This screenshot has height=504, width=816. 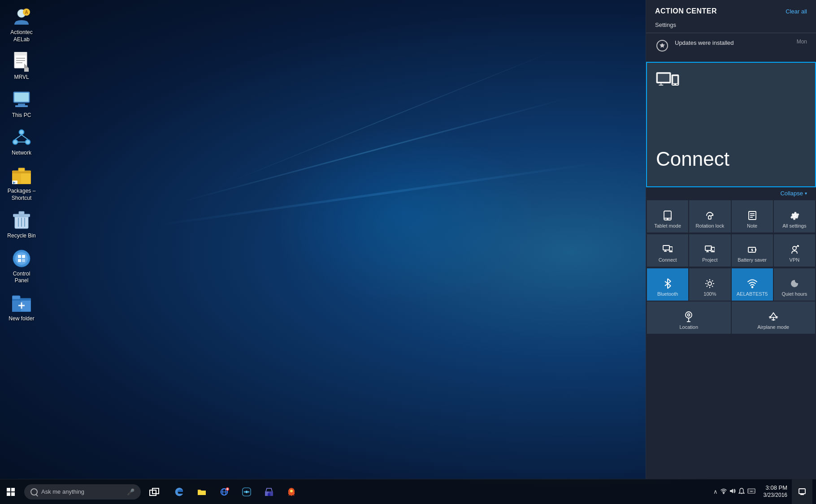 What do you see at coordinates (710, 284) in the screenshot?
I see `qa-brightness: 100%` at bounding box center [710, 284].